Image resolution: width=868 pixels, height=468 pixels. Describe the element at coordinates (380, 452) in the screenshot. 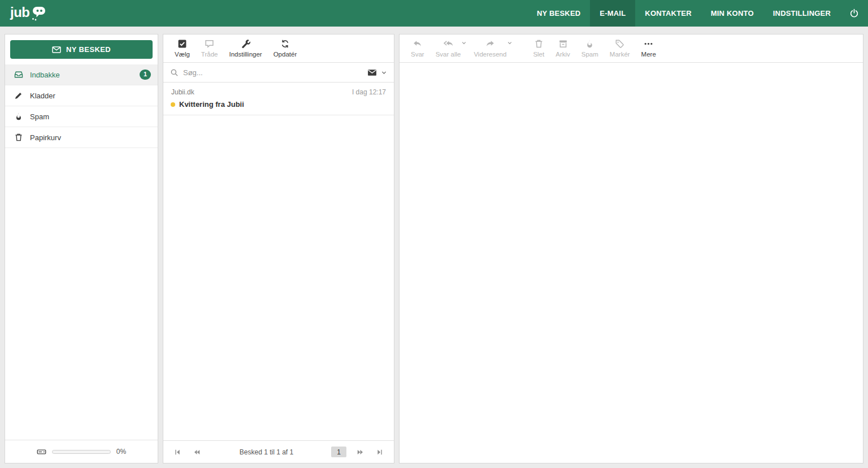

I see `last-page-button` at that location.